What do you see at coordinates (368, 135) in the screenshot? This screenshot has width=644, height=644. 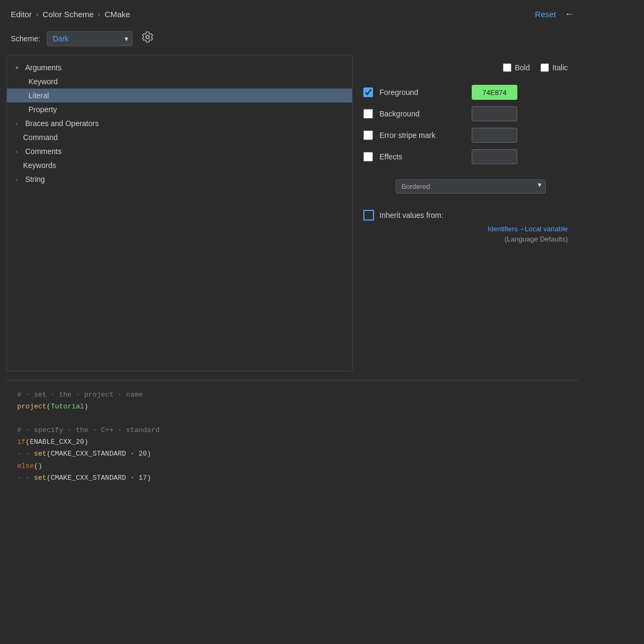 I see `error-stripe-checkbox` at bounding box center [368, 135].